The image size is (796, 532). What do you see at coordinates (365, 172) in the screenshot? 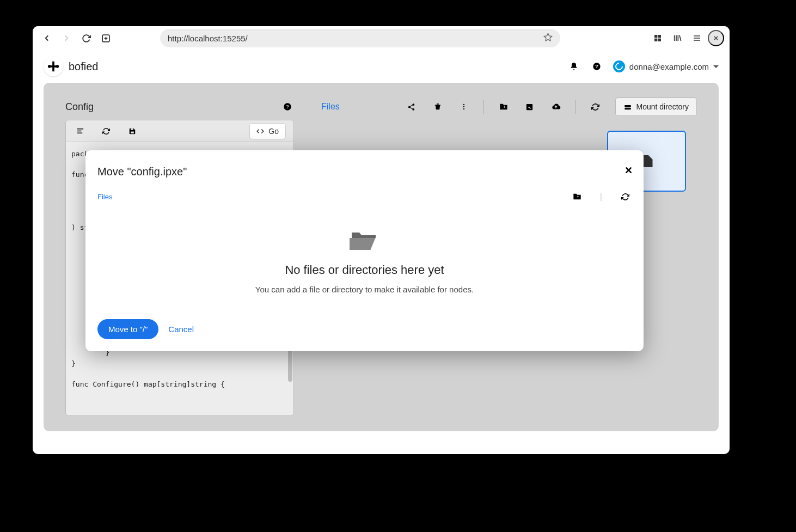
I see `modal-title: Move "config.ipxe"` at bounding box center [365, 172].